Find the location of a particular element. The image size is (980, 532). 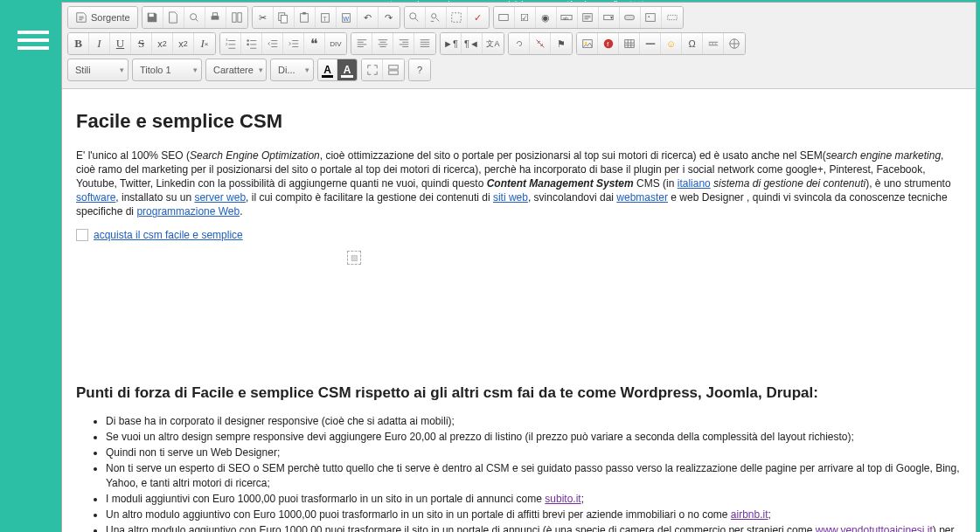

textarea-icon is located at coordinates (588, 17).